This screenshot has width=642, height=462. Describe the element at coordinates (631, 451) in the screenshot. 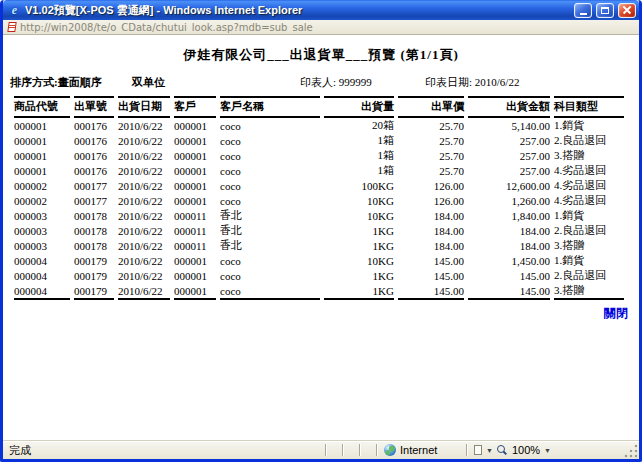

I see `resize-grip` at that location.